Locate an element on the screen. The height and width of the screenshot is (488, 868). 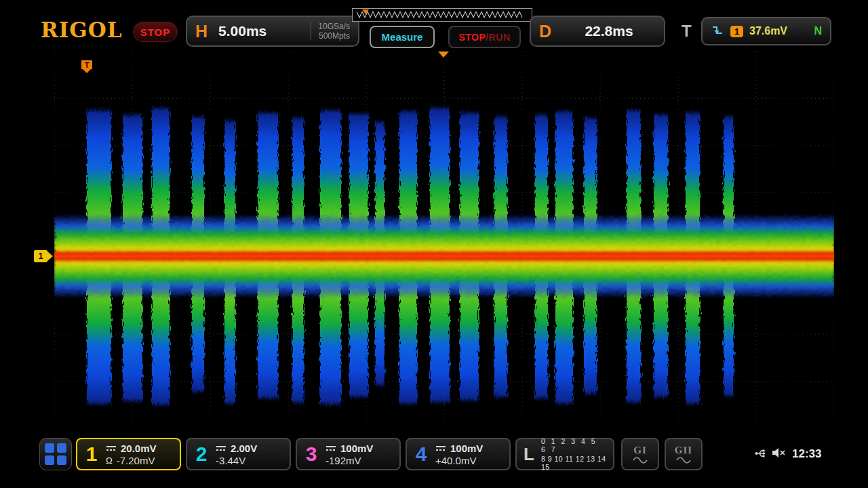
memory-depth: 500Mpts is located at coordinates (334, 36).